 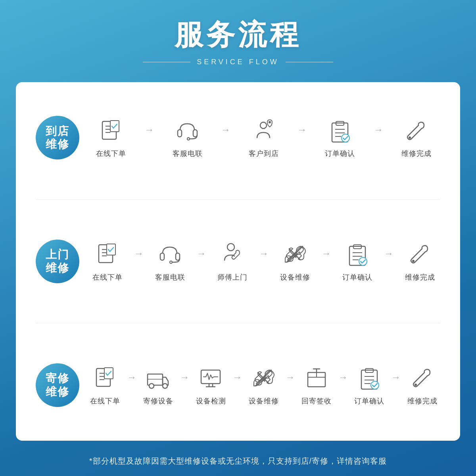 What do you see at coordinates (58, 385) in the screenshot?
I see `badge-text-2: 寄修 维修` at bounding box center [58, 385].